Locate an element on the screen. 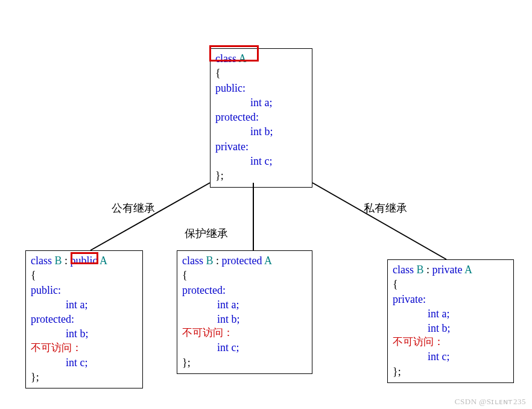 This screenshot has height=409, width=532. edge-label-private: 私有继承 is located at coordinates (385, 208).